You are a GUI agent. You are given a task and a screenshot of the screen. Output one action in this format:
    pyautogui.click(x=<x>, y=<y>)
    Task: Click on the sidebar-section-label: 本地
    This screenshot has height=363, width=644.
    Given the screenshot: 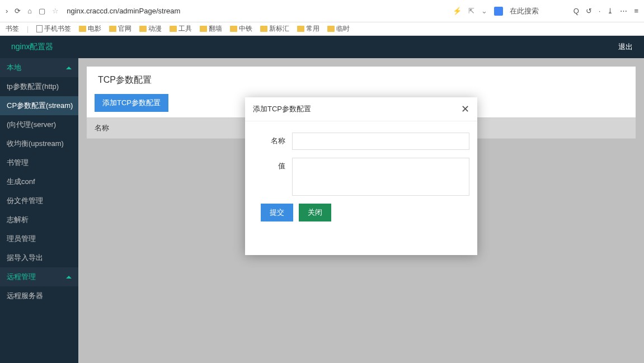 What is the action you would take?
    pyautogui.click(x=14, y=68)
    